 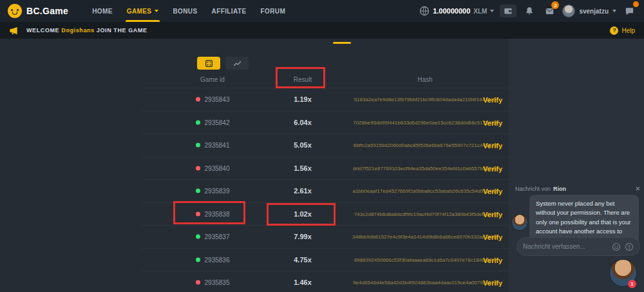 I want to click on table-row: 2935841 5.05x 6bffc2a59159d2060d0abc85f5…, so click(x=326, y=145).